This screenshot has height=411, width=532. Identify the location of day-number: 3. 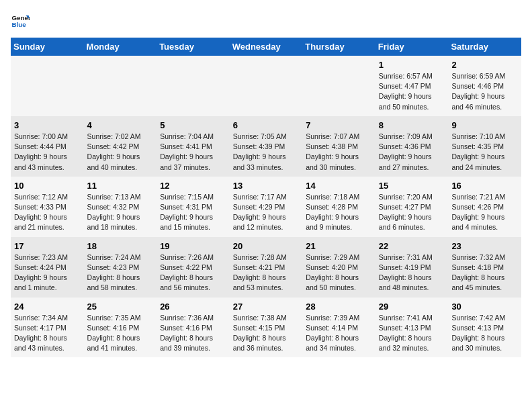
(47, 125).